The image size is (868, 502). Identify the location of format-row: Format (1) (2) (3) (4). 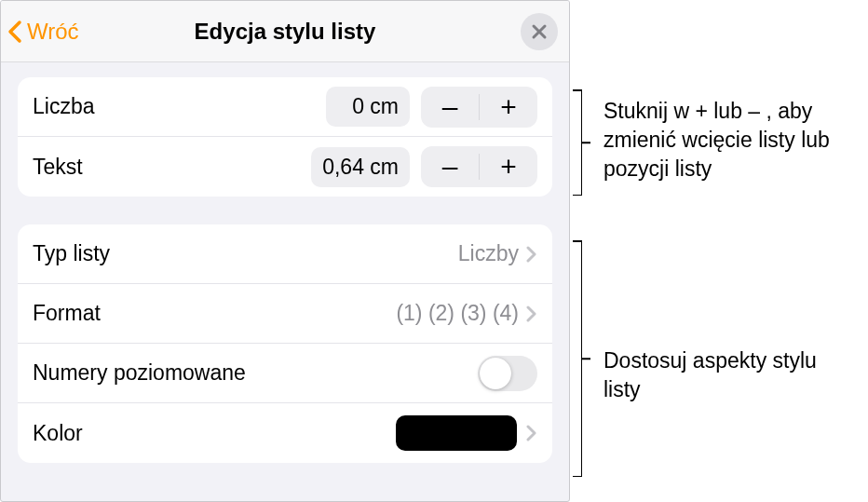
(285, 314).